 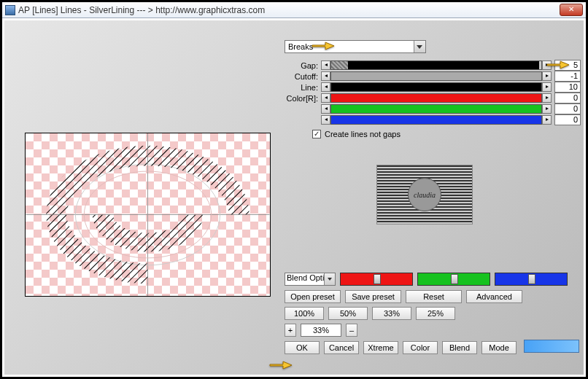 I want to click on zoom-33pct-button: 33%, so click(x=392, y=313).